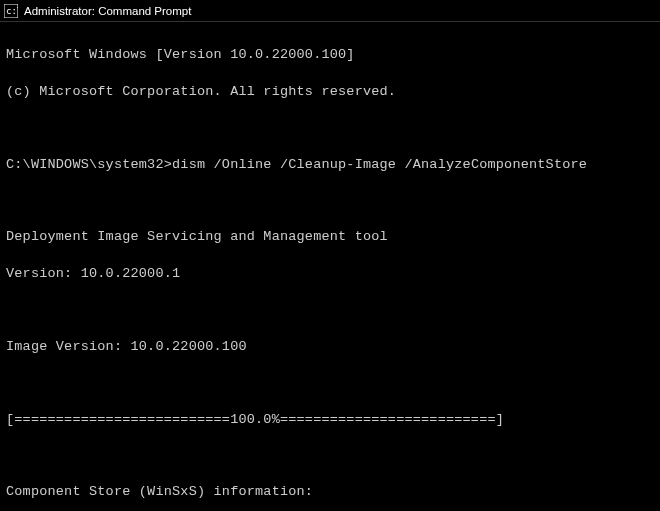 The width and height of the screenshot is (660, 511). I want to click on prompt-line: C:\WINDOWS\system32>dism /Online /Cleanu…, so click(330, 165).